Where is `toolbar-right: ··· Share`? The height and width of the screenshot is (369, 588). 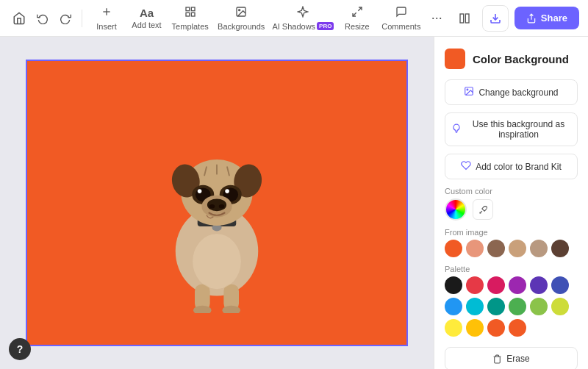
toolbar-right: ··· Share is located at coordinates (503, 18).